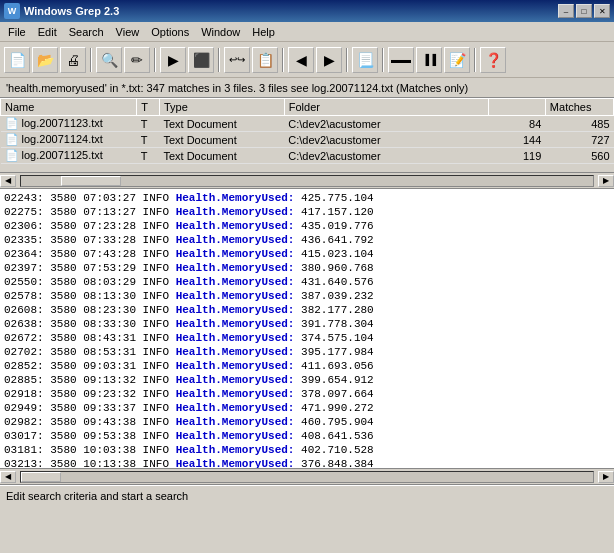 The height and width of the screenshot is (553, 614). I want to click on file-table: Name T Type Folder Matches 📄 log.2007112…, so click(307, 131).